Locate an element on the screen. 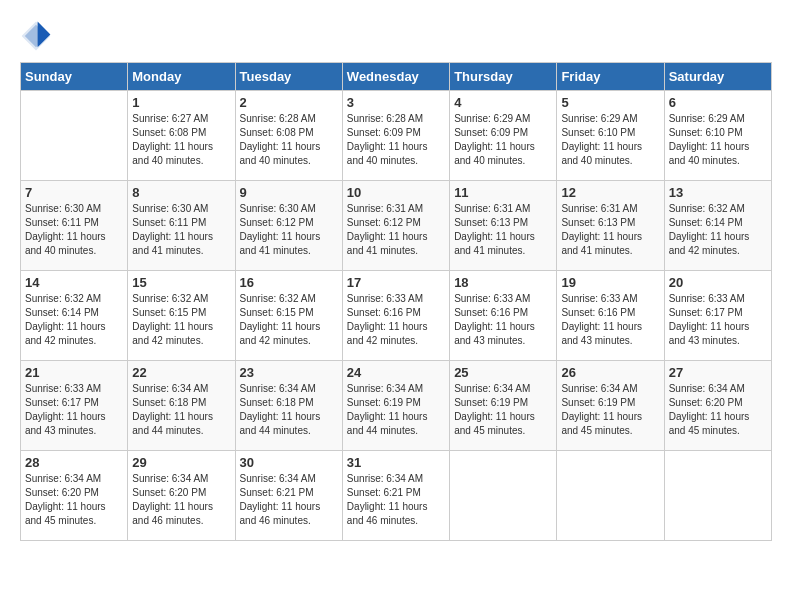  day-number: 20 is located at coordinates (718, 282).